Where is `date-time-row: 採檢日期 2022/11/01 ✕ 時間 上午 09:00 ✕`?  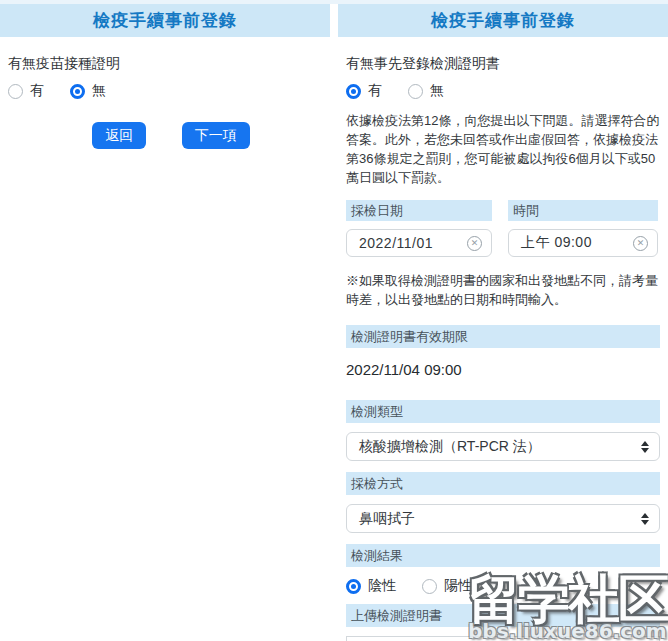 date-time-row: 採檢日期 2022/11/01 ✕ 時間 上午 09:00 ✕ is located at coordinates (503, 228).